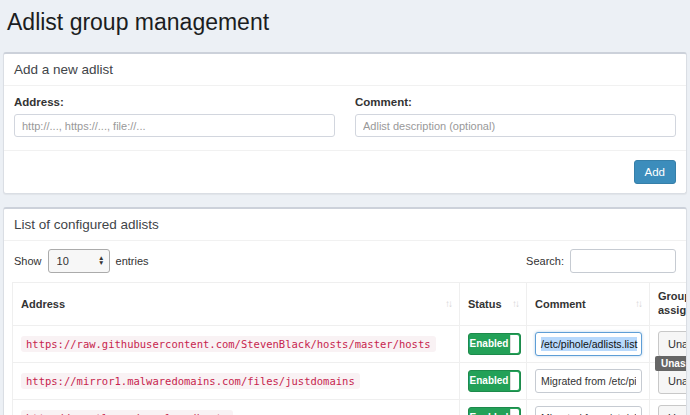  I want to click on group-assignment-cell: Unassociated Unassociated, so click(668, 344).